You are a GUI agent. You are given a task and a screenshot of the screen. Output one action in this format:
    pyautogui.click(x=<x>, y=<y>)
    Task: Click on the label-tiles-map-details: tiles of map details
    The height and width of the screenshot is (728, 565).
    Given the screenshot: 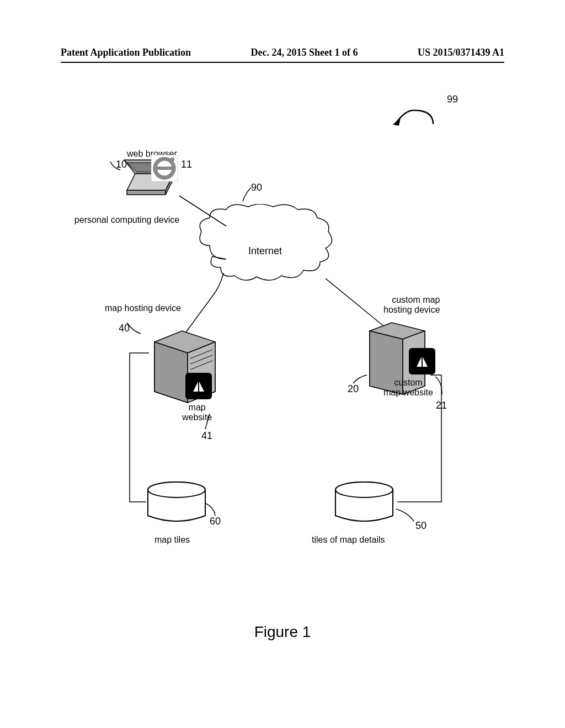 What is the action you would take?
    pyautogui.click(x=349, y=540)
    